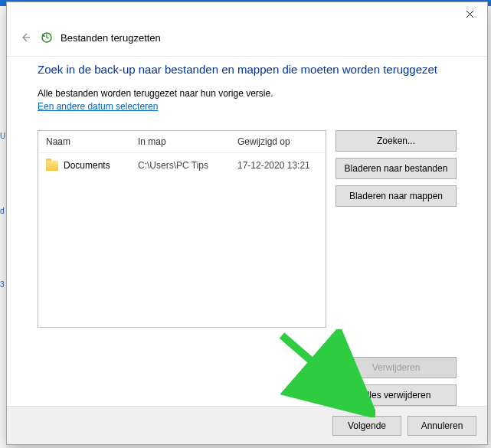 This screenshot has width=491, height=448. Describe the element at coordinates (92, 142) in the screenshot. I see `column-header-name: Naam` at that location.